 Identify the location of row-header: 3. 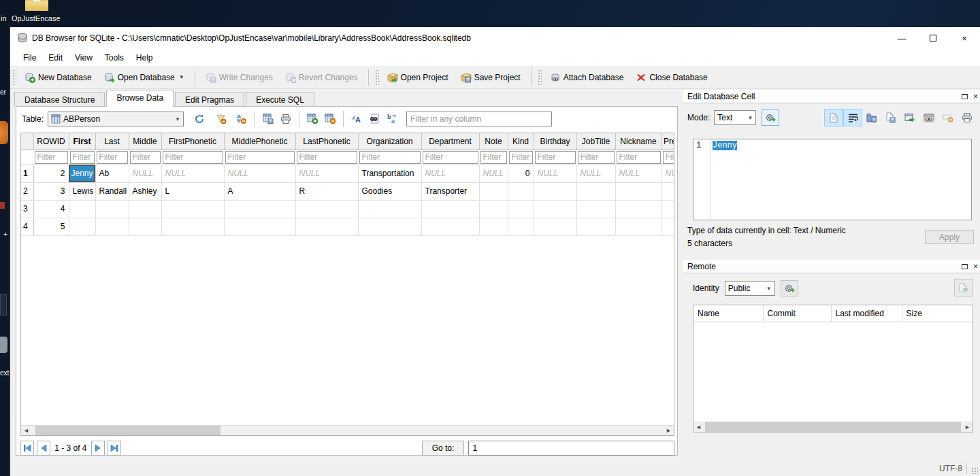
(27, 209).